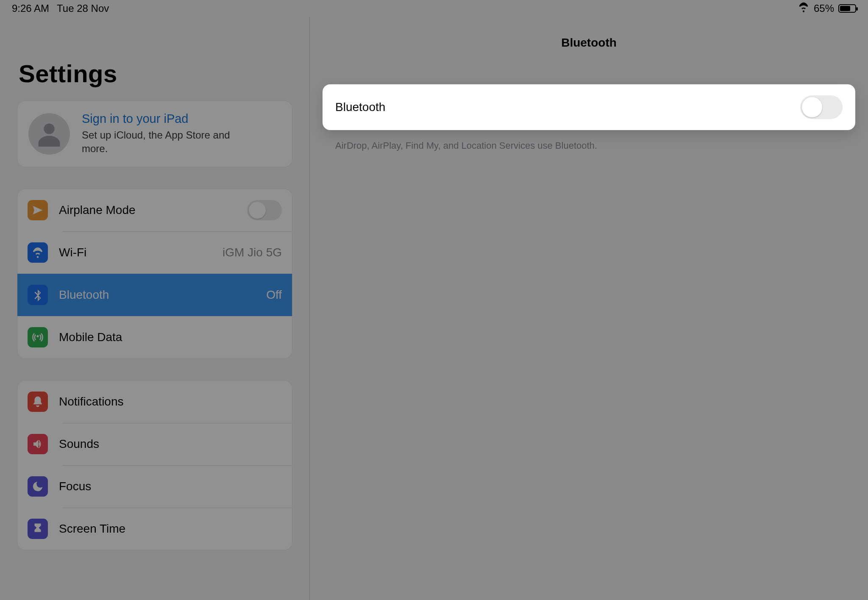 This screenshot has width=868, height=600. What do you see at coordinates (264, 210) in the screenshot?
I see `airplane-toggle` at bounding box center [264, 210].